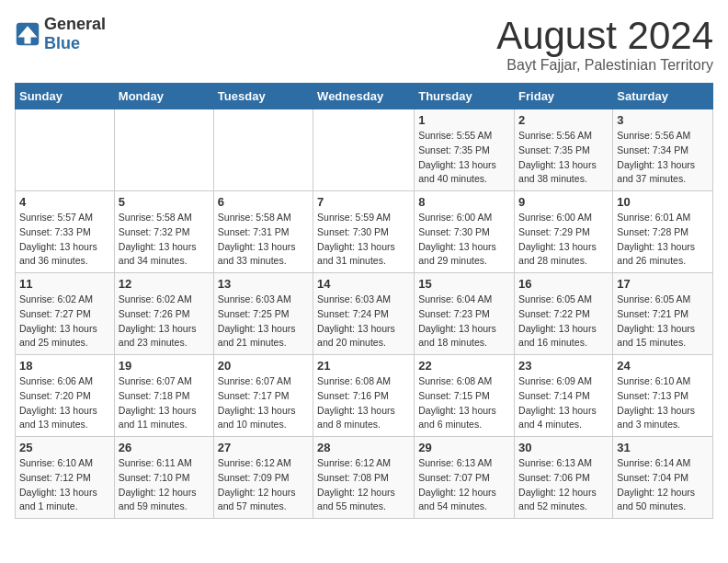 The height and width of the screenshot is (563, 728). I want to click on column-header-thursday: Thursday, so click(465, 97).